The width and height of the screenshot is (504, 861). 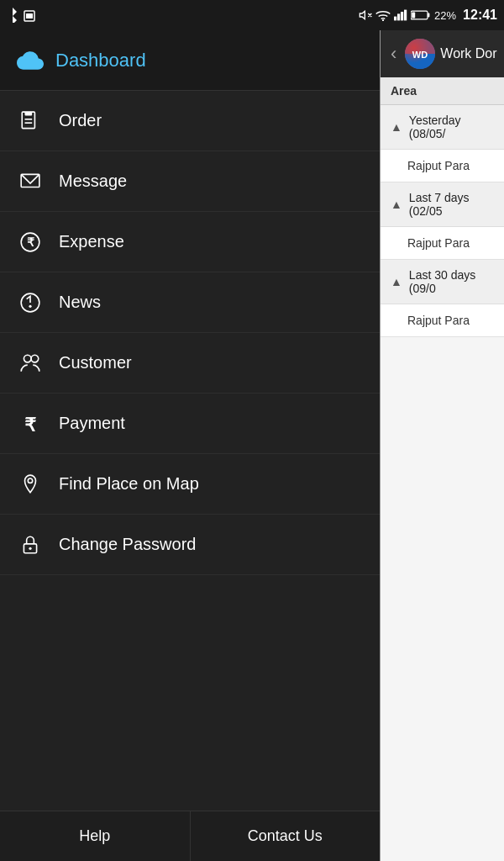 What do you see at coordinates (30, 303) in the screenshot?
I see `news-icon` at bounding box center [30, 303].